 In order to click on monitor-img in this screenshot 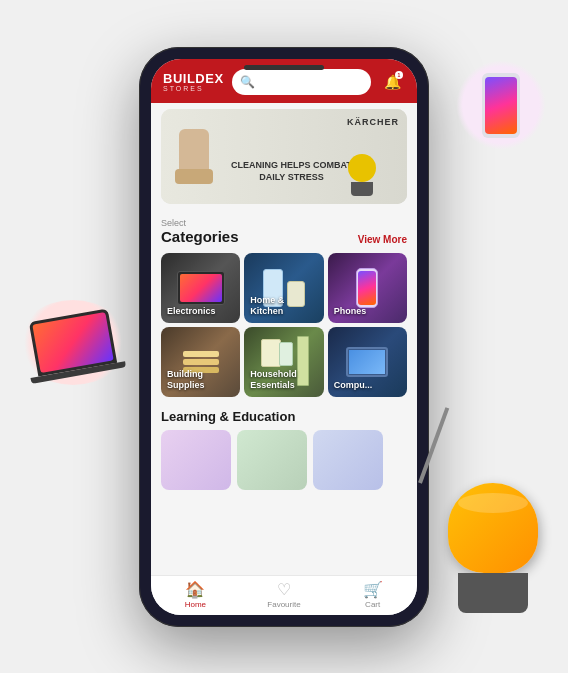, I will do `click(367, 362)`.